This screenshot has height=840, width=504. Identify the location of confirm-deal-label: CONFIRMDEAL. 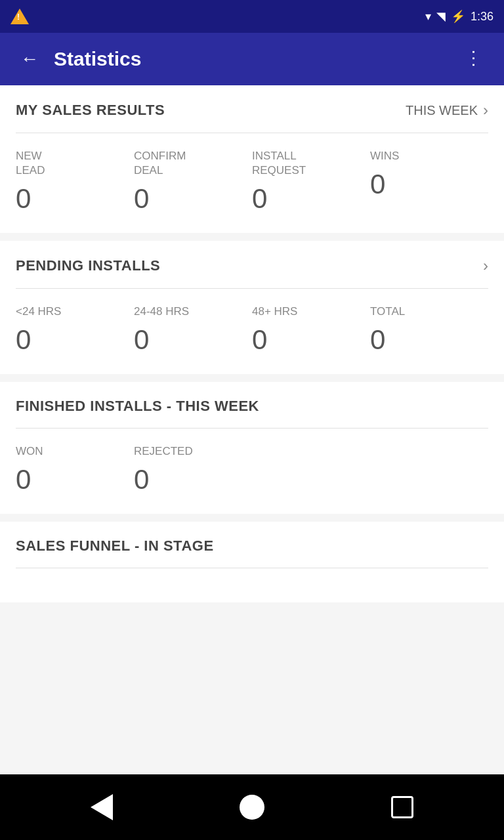
(193, 163).